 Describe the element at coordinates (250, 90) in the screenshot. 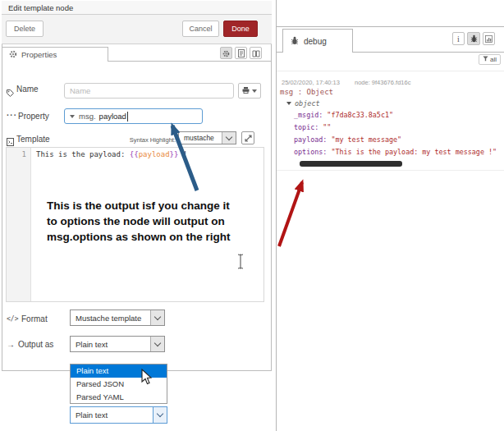

I see `label-icon-button` at that location.